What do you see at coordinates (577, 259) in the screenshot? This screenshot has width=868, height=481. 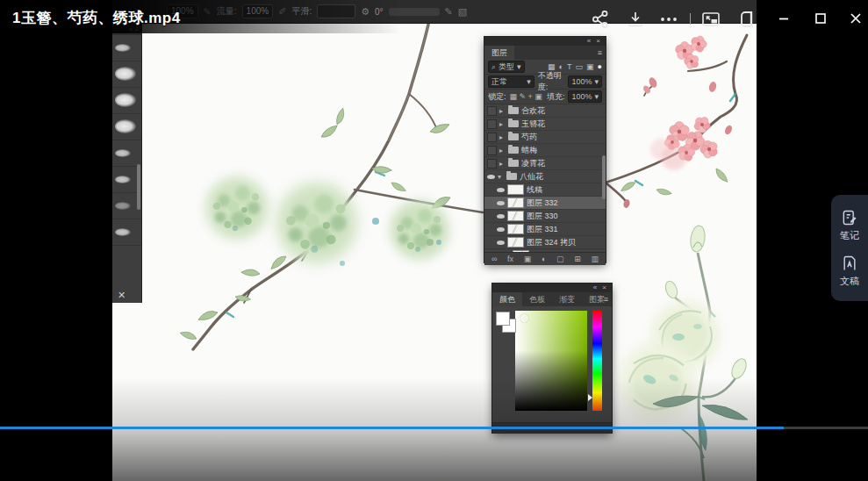 I see `new-layer-icon: ⊞` at bounding box center [577, 259].